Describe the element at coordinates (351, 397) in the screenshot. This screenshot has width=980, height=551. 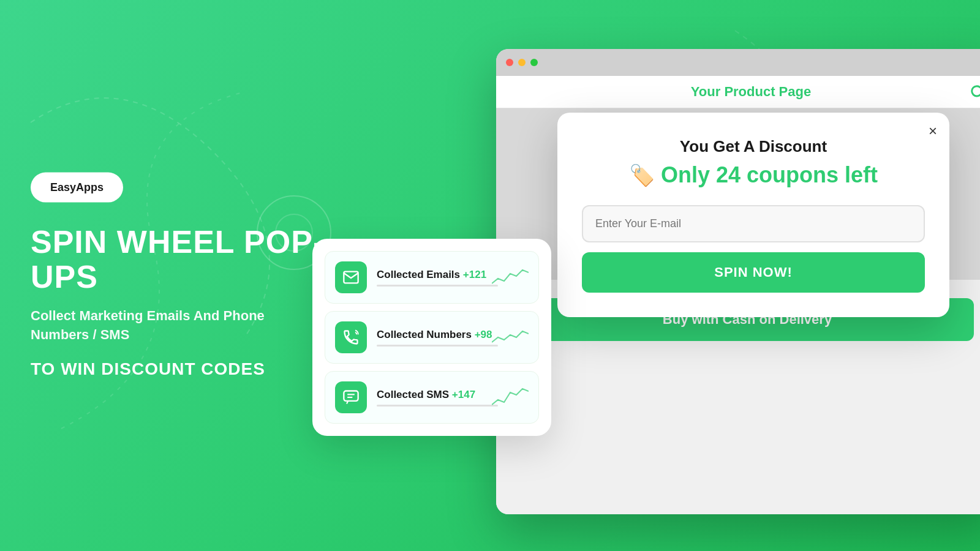
I see `sms-icon-wrap` at that location.